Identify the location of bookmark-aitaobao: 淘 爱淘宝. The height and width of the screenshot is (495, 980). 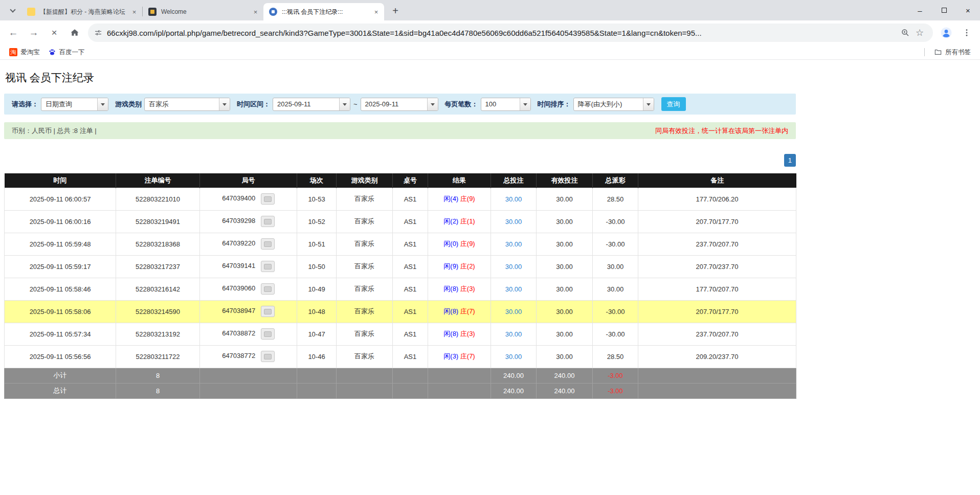
(25, 52).